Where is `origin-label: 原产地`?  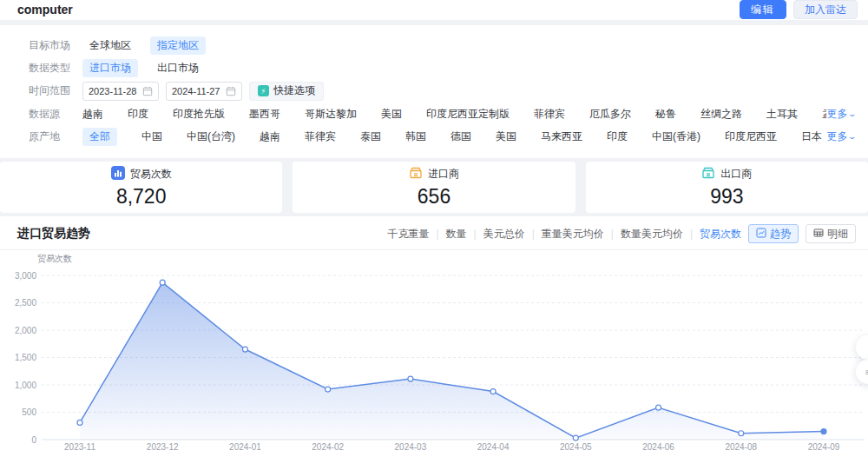 origin-label: 原产地 is located at coordinates (56, 137).